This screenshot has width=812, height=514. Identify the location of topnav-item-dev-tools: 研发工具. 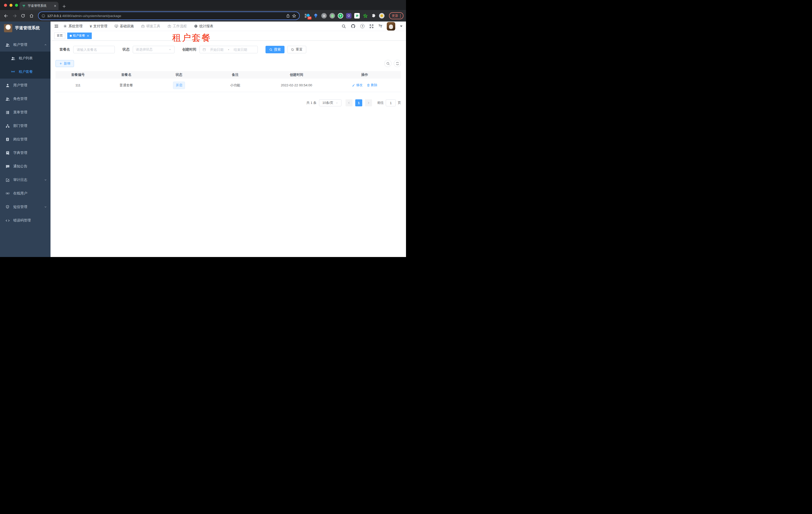
(150, 26).